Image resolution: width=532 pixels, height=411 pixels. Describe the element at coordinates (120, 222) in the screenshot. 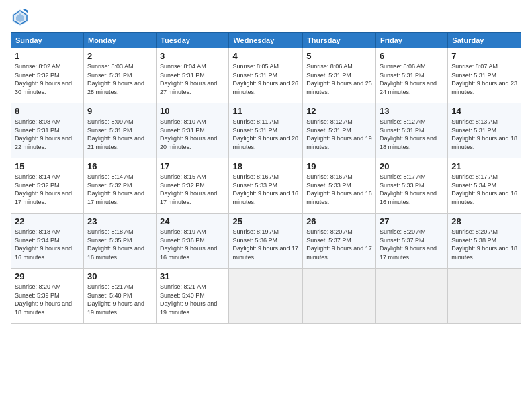

I see `day-number: 23` at that location.